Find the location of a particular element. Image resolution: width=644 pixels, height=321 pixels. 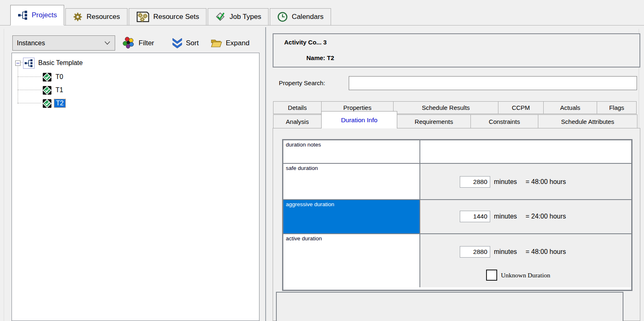

resources-icon is located at coordinates (78, 17).